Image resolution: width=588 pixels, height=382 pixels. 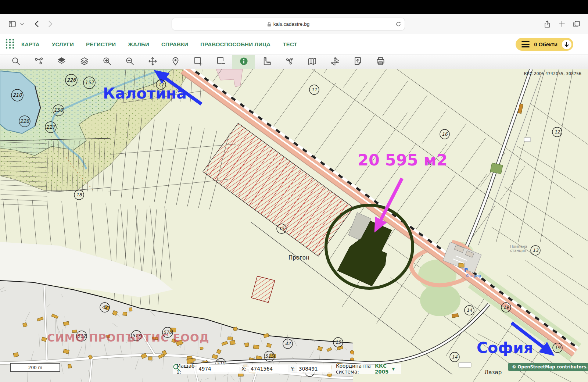 What do you see at coordinates (37, 24) in the screenshot?
I see `back-icon` at bounding box center [37, 24].